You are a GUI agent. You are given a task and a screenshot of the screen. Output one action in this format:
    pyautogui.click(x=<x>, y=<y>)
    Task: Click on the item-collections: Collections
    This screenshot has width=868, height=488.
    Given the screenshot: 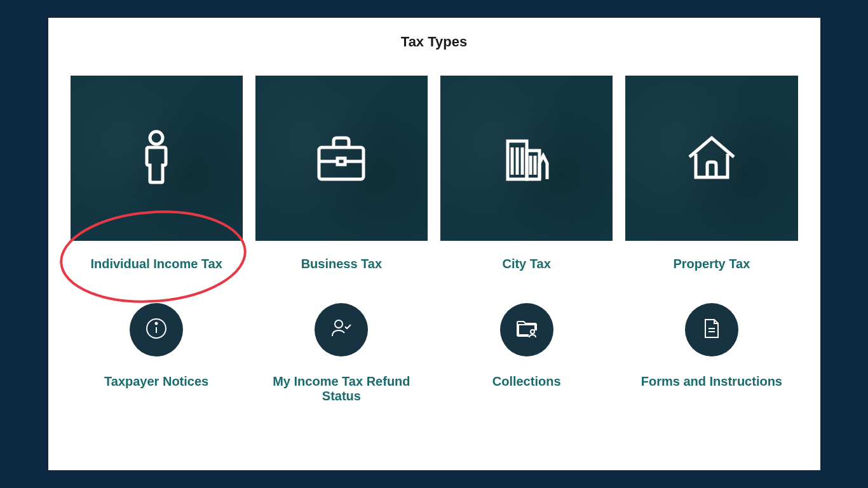 What is the action you would take?
    pyautogui.click(x=526, y=353)
    